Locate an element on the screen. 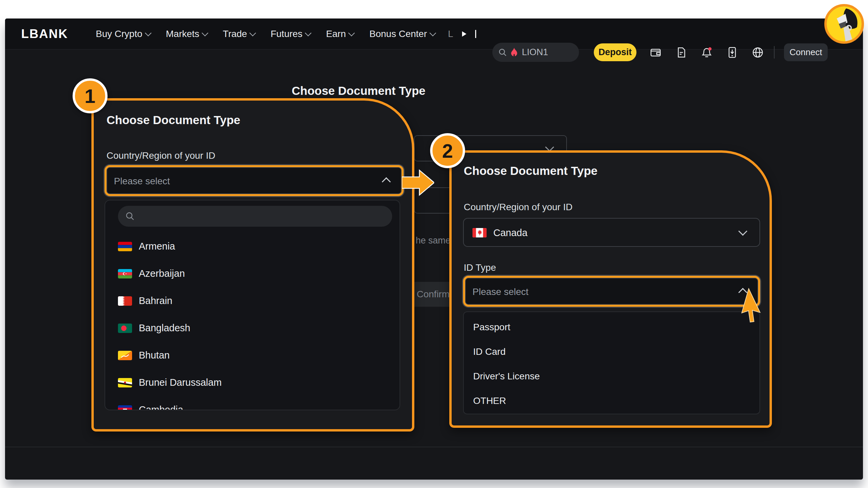 The image size is (868, 488). id-type-label: ID Type is located at coordinates (480, 268).